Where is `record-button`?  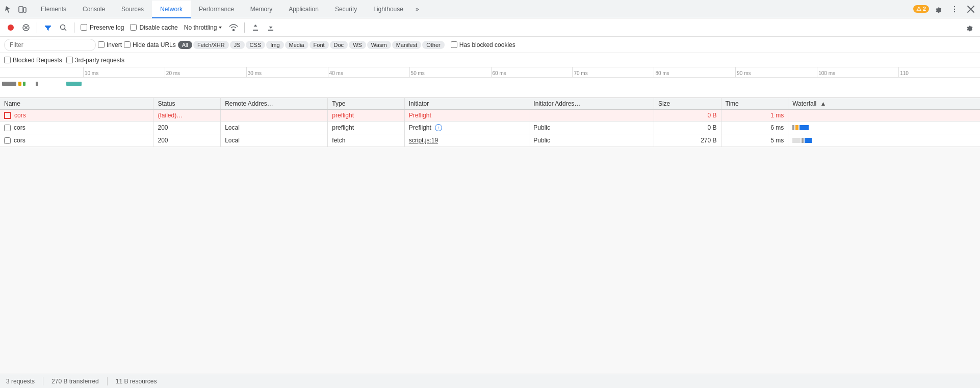
record-button is located at coordinates (11, 28).